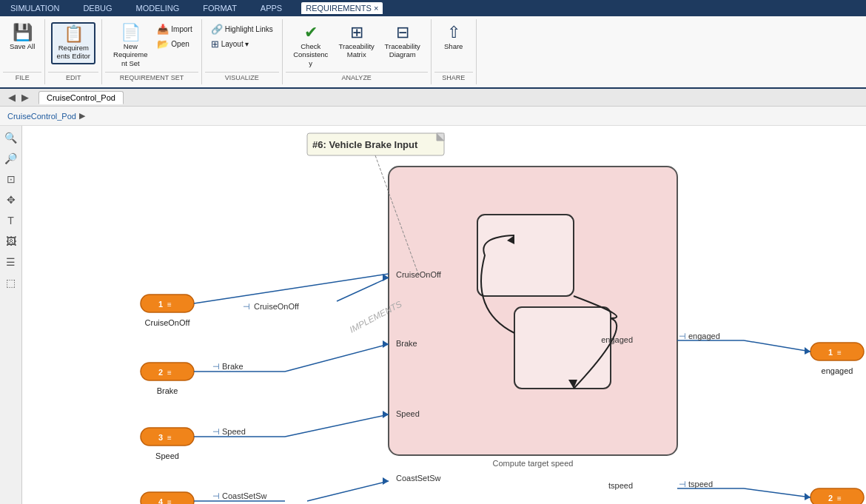 This screenshot has height=504, width=866. Describe the element at coordinates (169, 501) in the screenshot. I see `node4-doc-icon: ≡` at that location.